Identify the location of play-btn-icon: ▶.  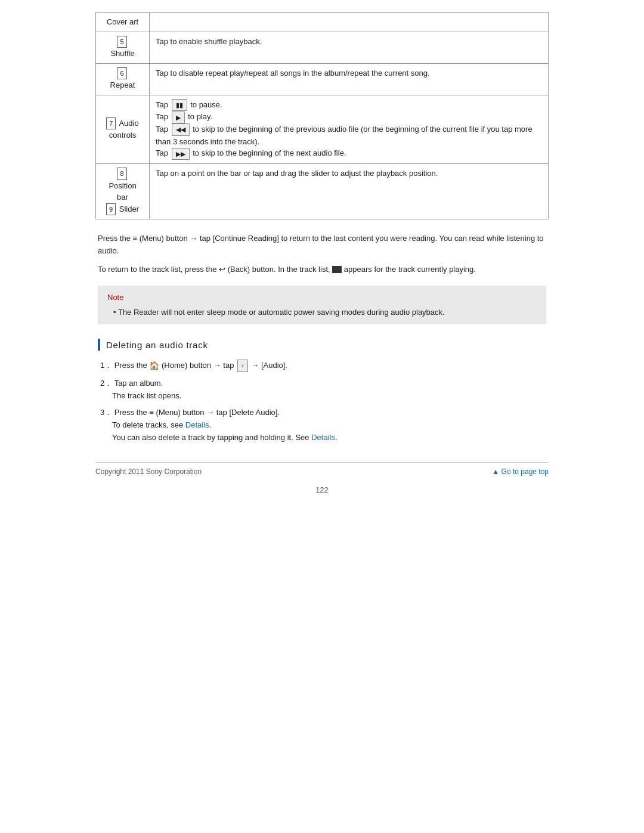
(178, 118).